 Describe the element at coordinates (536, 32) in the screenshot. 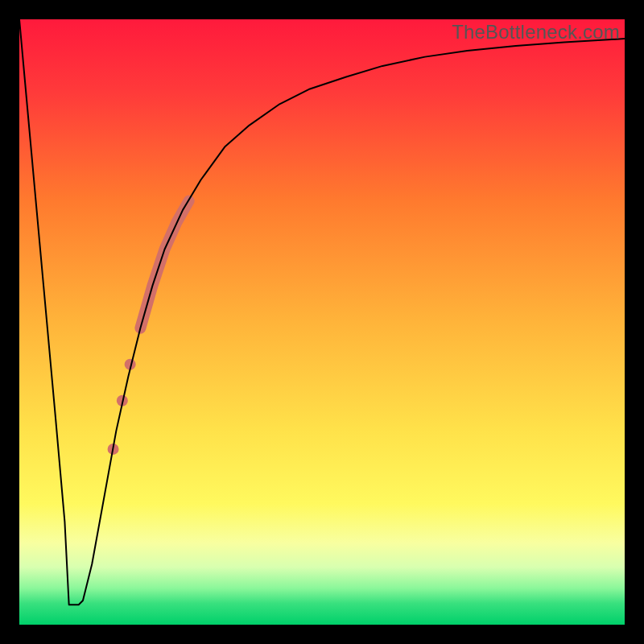

I see `watermark-label: TheBottleneck.com` at that location.